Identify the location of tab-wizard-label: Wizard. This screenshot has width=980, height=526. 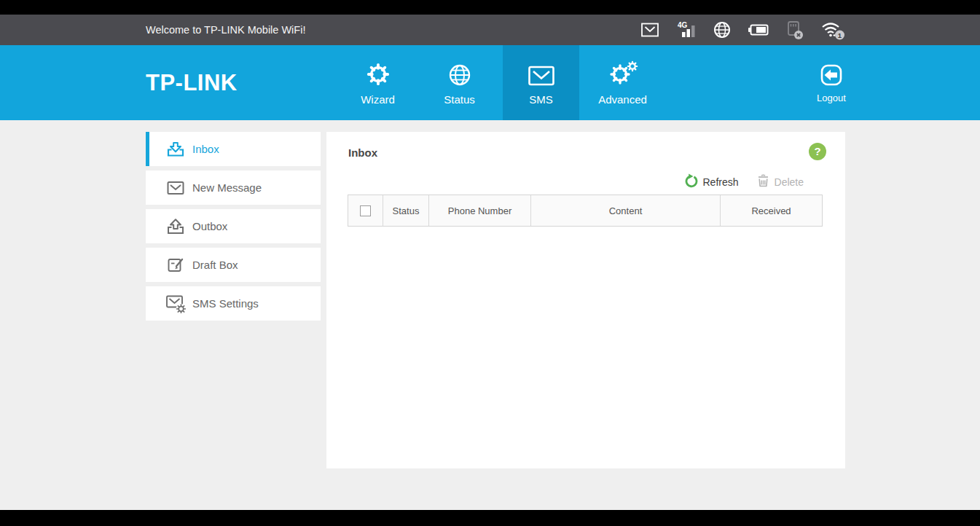
(377, 99).